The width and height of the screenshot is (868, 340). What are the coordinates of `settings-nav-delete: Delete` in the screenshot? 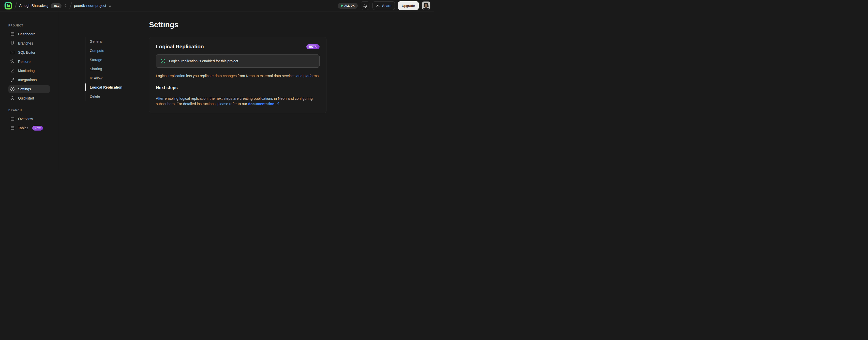 It's located at (108, 96).